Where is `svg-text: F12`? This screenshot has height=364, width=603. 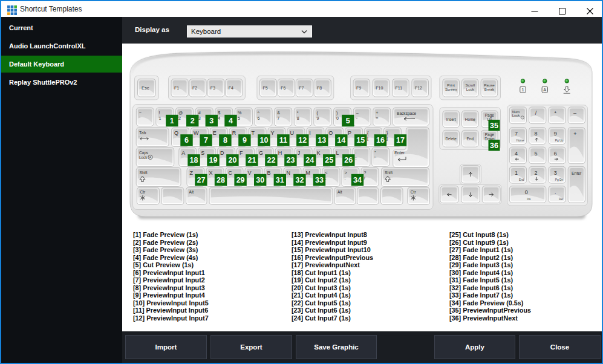 svg-text: F12 is located at coordinates (419, 88).